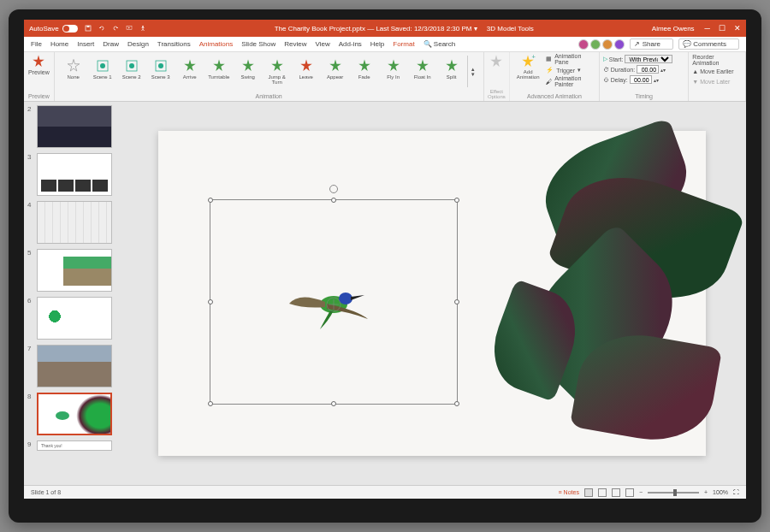  Describe the element at coordinates (377, 44) in the screenshot. I see `menu-help: Help` at that location.